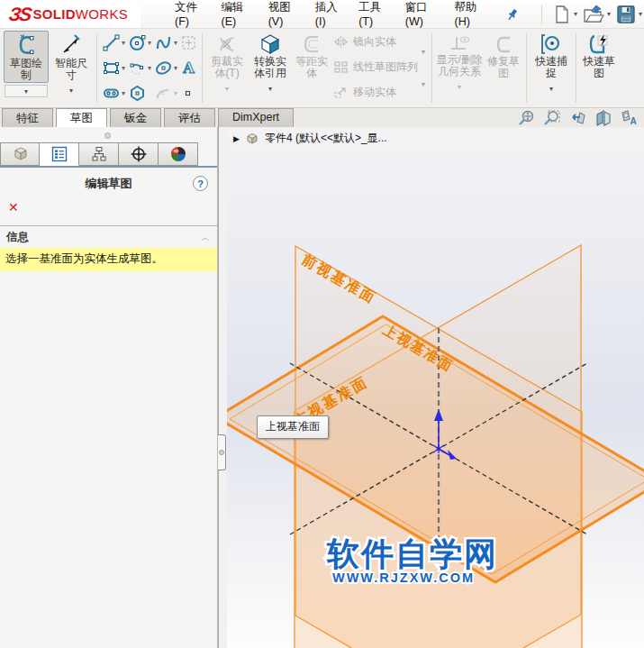 Image resolution: width=644 pixels, height=648 pixels. Describe the element at coordinates (626, 14) in the screenshot. I see `save-document-icon` at that location.